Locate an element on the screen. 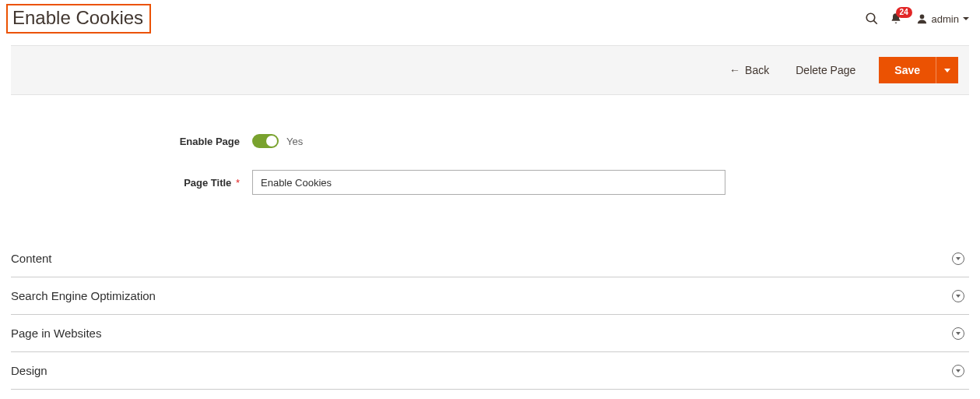 The image size is (980, 399). toggle-knob is located at coordinates (272, 141).